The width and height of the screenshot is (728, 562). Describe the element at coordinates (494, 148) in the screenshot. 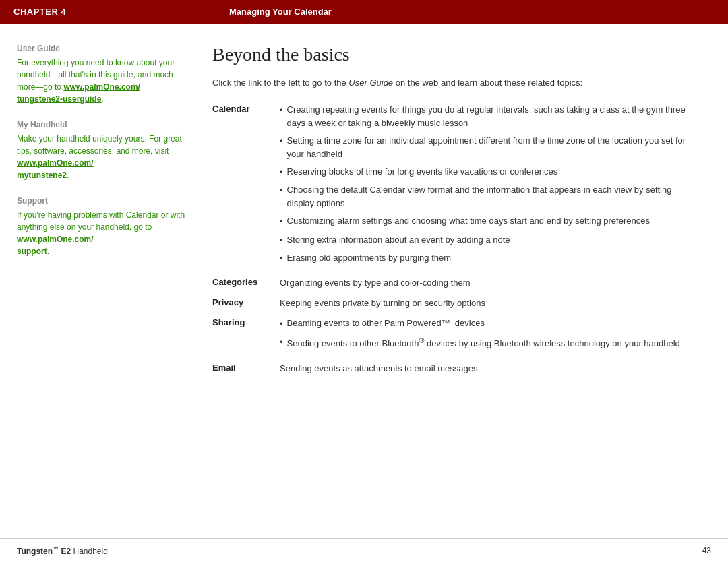

I see `bullet-text: Setting a time zone for an individual ap…` at that location.